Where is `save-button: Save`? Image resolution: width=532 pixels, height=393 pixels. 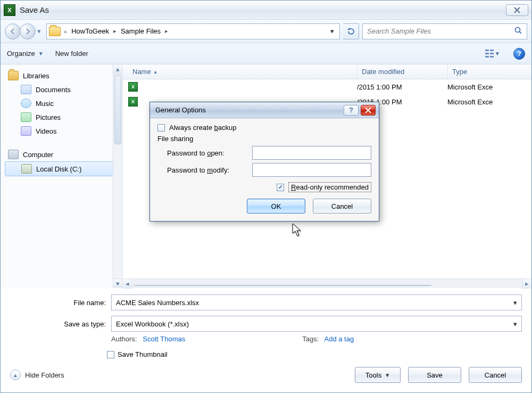
save-button: Save is located at coordinates (435, 375).